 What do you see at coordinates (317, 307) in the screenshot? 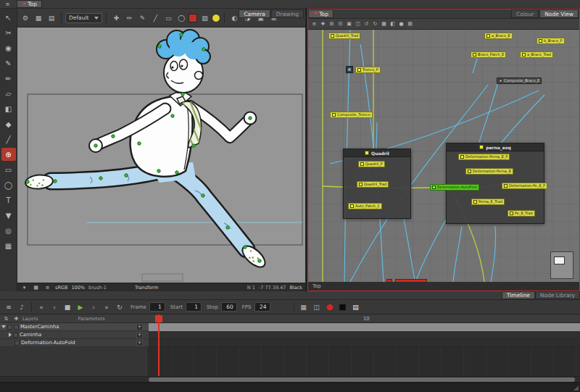
I see `split-view-icon: ◫` at bounding box center [317, 307].